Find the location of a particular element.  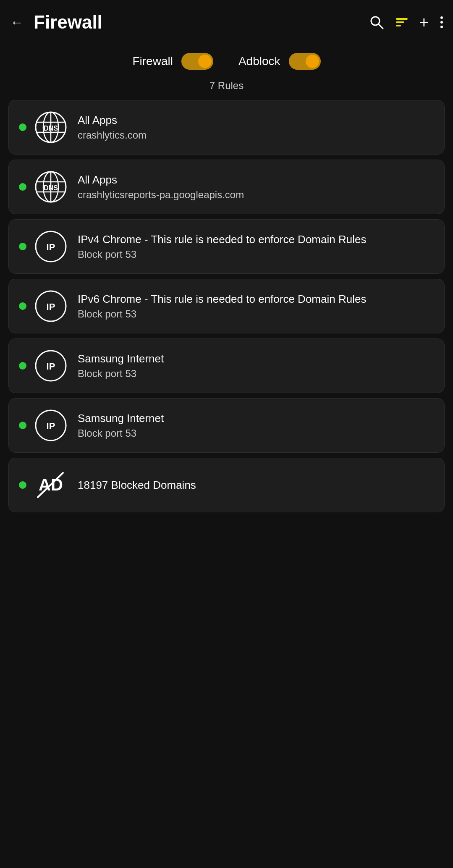

rule-title: IPv6 Chrome - This rule is needed to enf… is located at coordinates (222, 299).